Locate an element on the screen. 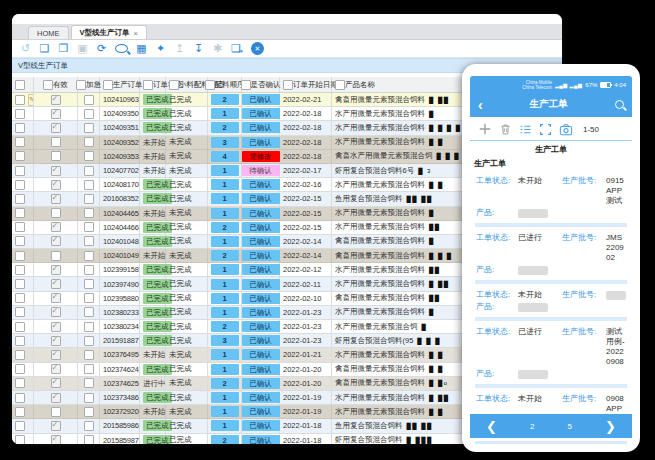 This screenshot has height=460, width=655. delete-icon is located at coordinates (506, 130).